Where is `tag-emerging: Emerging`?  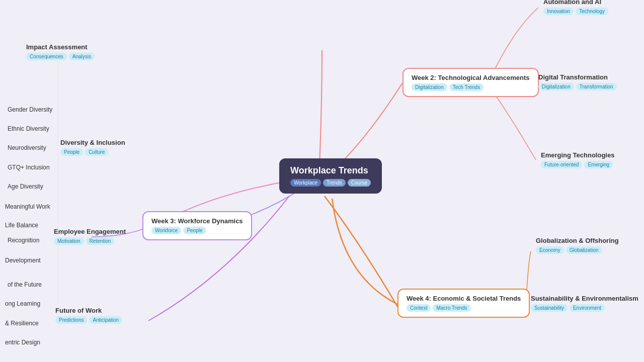 tag-emerging: Emerging is located at coordinates (599, 165).